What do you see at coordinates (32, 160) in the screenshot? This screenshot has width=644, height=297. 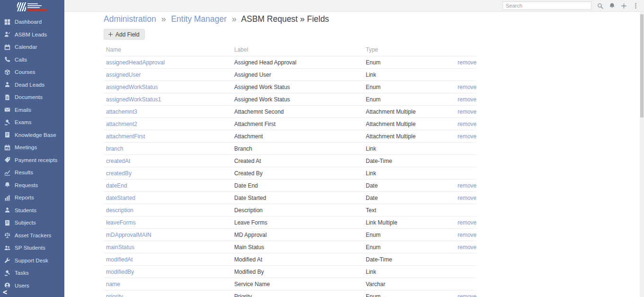 I see `sidebar-item-payment-receipts: Payment receipts` at bounding box center [32, 160].